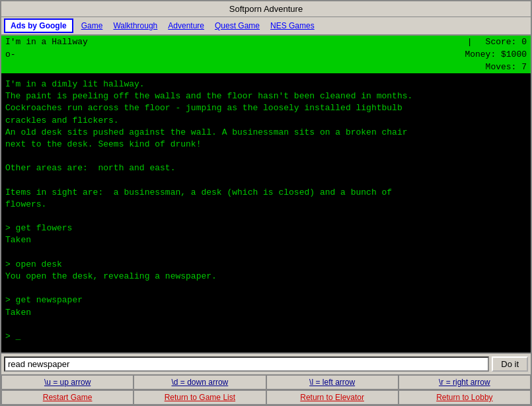 The width and height of the screenshot is (532, 406). I want to click on status-bar-money: o- Money: $1000, so click(266, 54).